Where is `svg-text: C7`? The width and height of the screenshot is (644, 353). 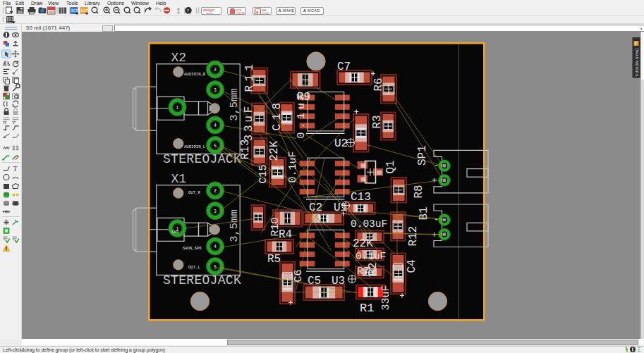
svg-text: C7 is located at coordinates (344, 66).